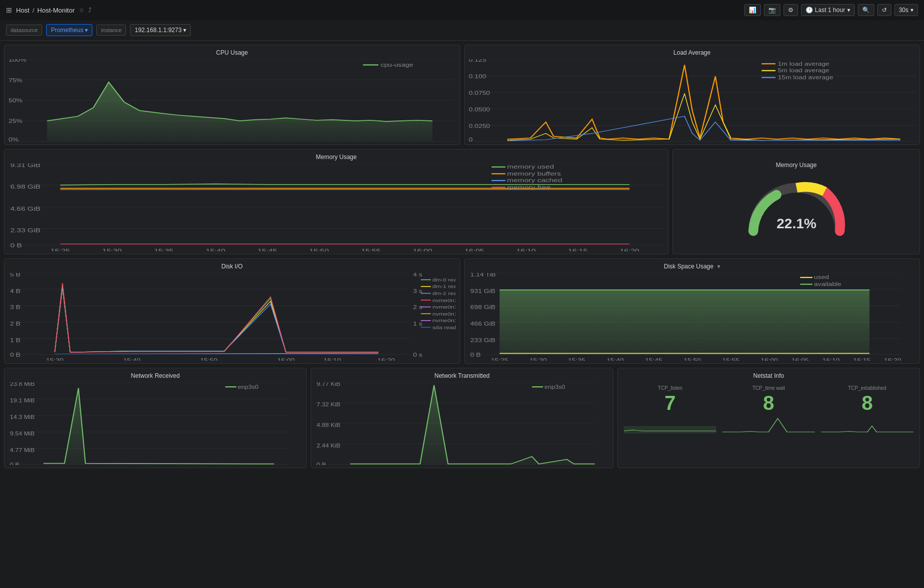 This screenshot has width=924, height=588. I want to click on netstat-panel: Netstat Info TCP_listen 7 TCP_time wait …, so click(769, 418).